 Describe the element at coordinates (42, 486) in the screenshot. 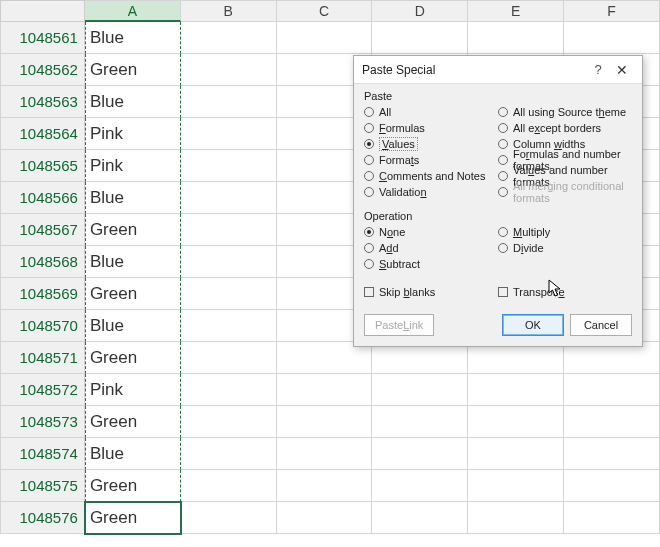

I see `row-header: 1048575` at that location.